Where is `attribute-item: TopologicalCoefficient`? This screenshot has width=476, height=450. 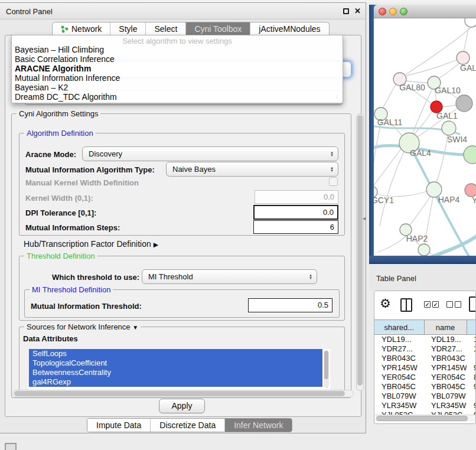 attribute-item: TopologicalCoefficient is located at coordinates (176, 363).